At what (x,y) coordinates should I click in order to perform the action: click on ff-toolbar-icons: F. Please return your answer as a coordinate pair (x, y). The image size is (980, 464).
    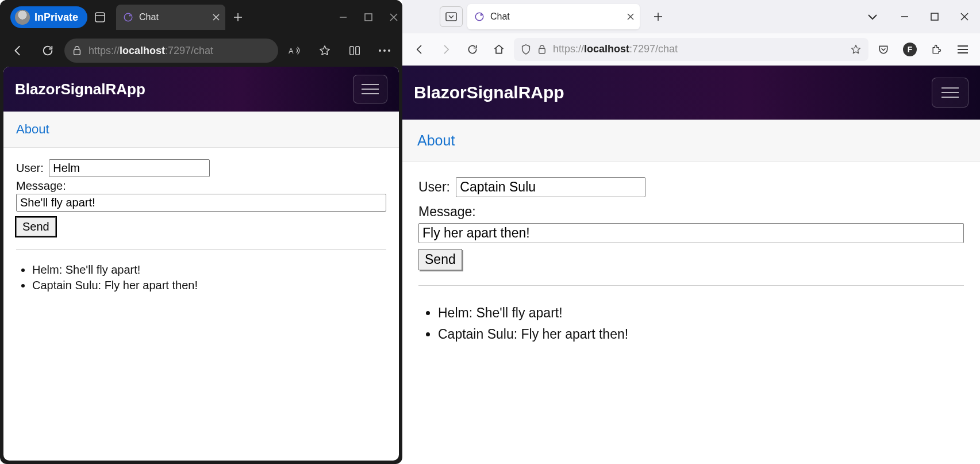
    Looking at the image, I should click on (923, 49).